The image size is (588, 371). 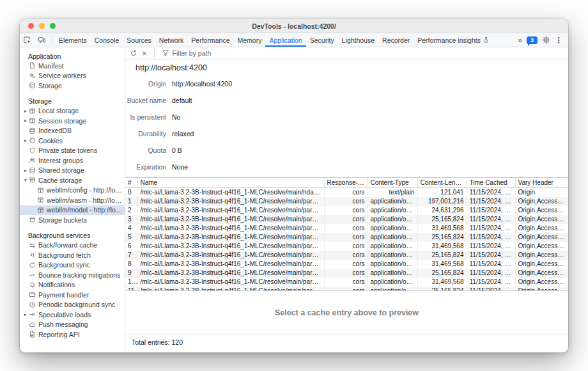 What do you see at coordinates (72, 200) in the screenshot?
I see `sidebar-item-webllm-wasm-http-loca: webllm/wasm - http://loca…` at bounding box center [72, 200].